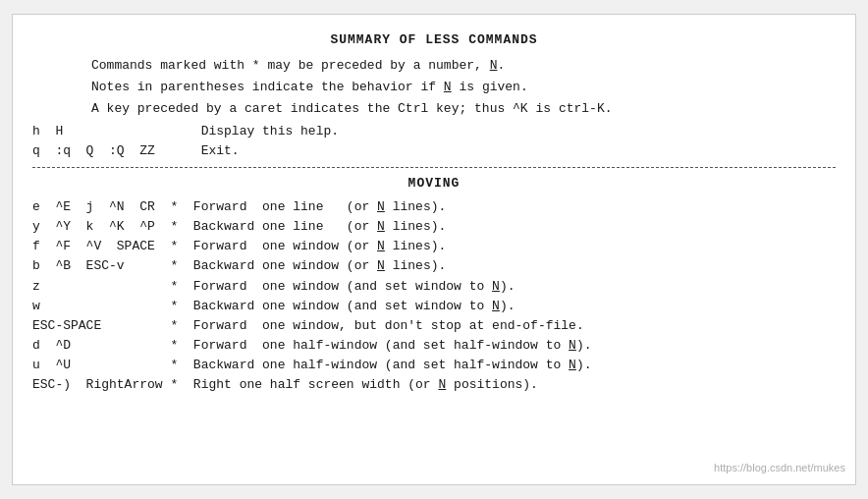 This screenshot has height=499, width=868. I want to click on section-moving: MOVING, so click(434, 184).